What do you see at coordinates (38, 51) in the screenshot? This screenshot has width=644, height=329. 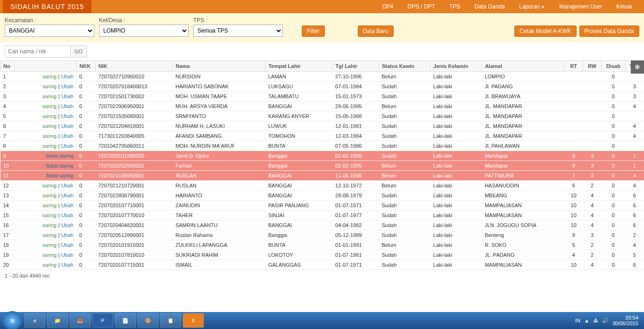 I see `search-input` at bounding box center [38, 51].